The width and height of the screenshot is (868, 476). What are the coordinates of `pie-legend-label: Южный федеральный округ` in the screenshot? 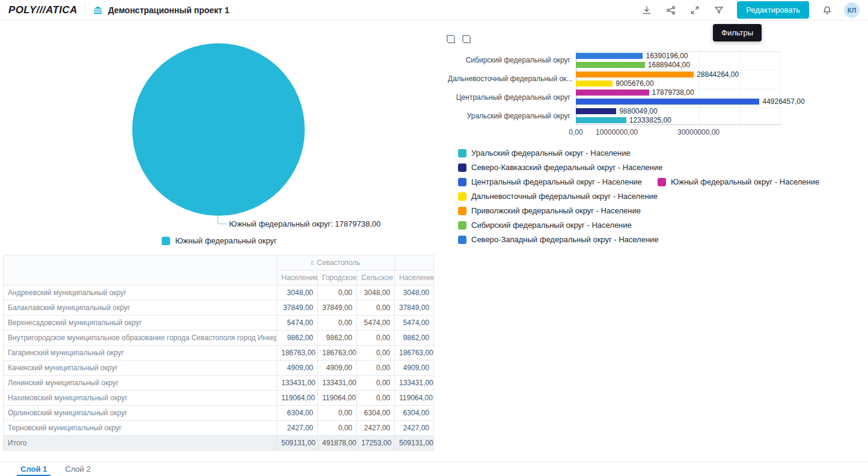 It's located at (226, 240).